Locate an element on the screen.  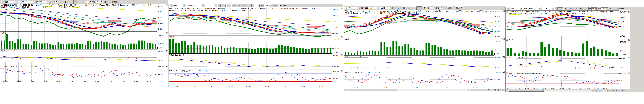
minute-spinner: 5◢ is located at coordinates (89, 2).